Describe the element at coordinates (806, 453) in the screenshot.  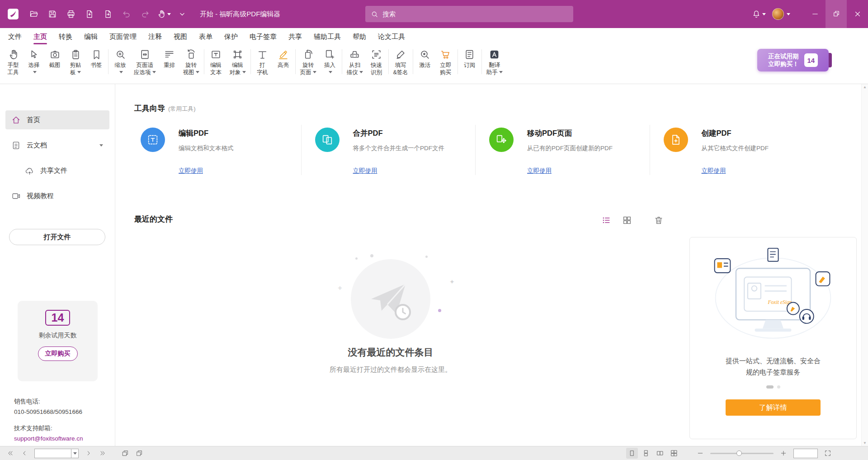
I see `zoom-percentage-input` at that location.